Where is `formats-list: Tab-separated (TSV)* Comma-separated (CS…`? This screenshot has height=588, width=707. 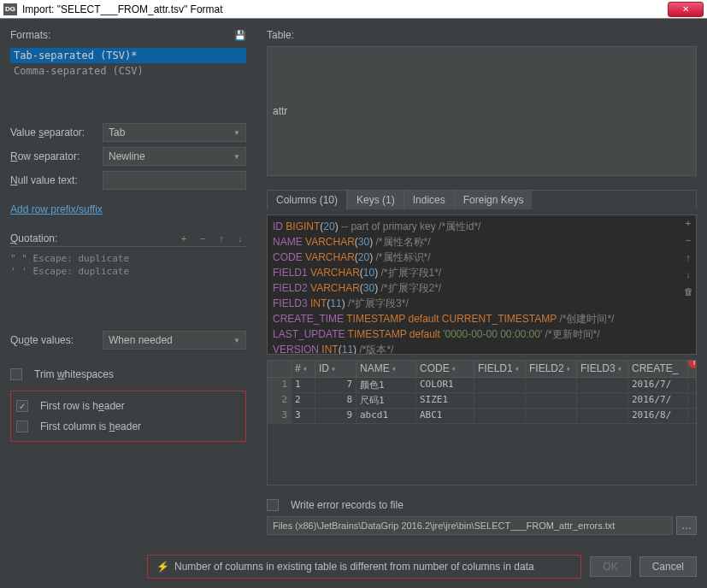 formats-list: Tab-separated (TSV)* Comma-separated (CS… is located at coordinates (128, 63).